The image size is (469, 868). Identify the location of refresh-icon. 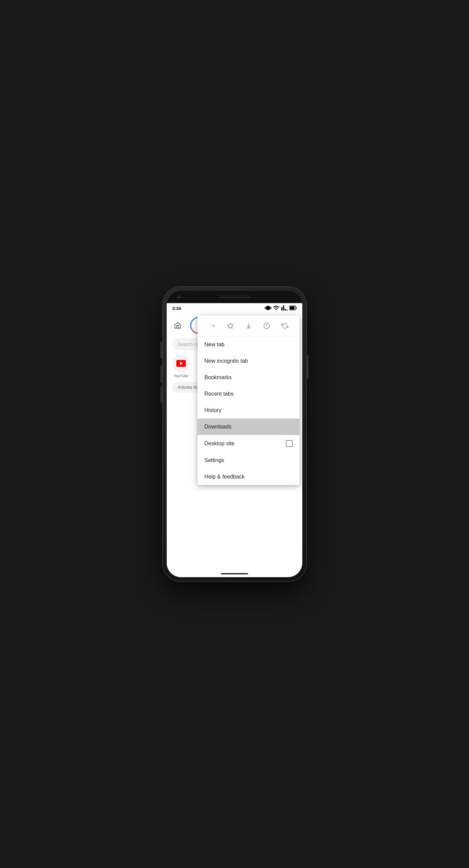
(285, 326).